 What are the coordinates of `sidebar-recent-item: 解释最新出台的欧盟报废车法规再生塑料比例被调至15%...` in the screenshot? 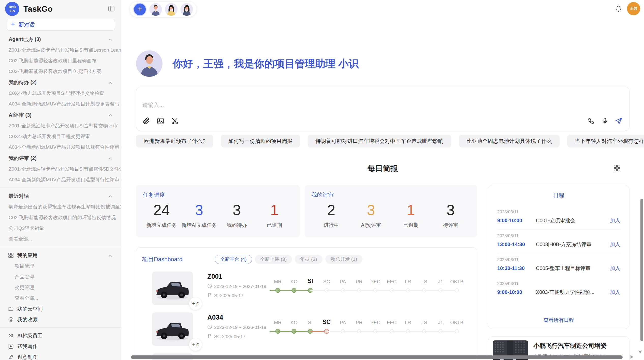 It's located at (61, 207).